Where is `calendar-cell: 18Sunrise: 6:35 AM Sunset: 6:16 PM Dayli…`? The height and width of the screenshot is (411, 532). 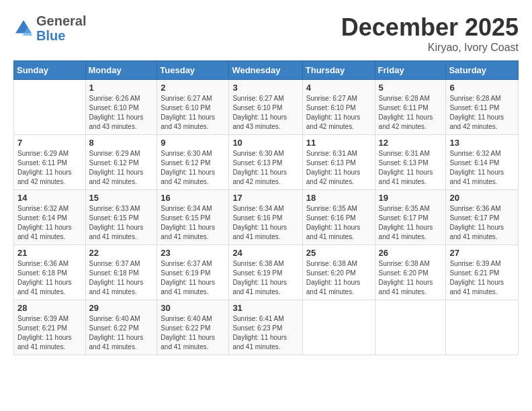
calendar-cell: 18Sunrise: 6:35 AM Sunset: 6:16 PM Dayli… is located at coordinates (339, 218).